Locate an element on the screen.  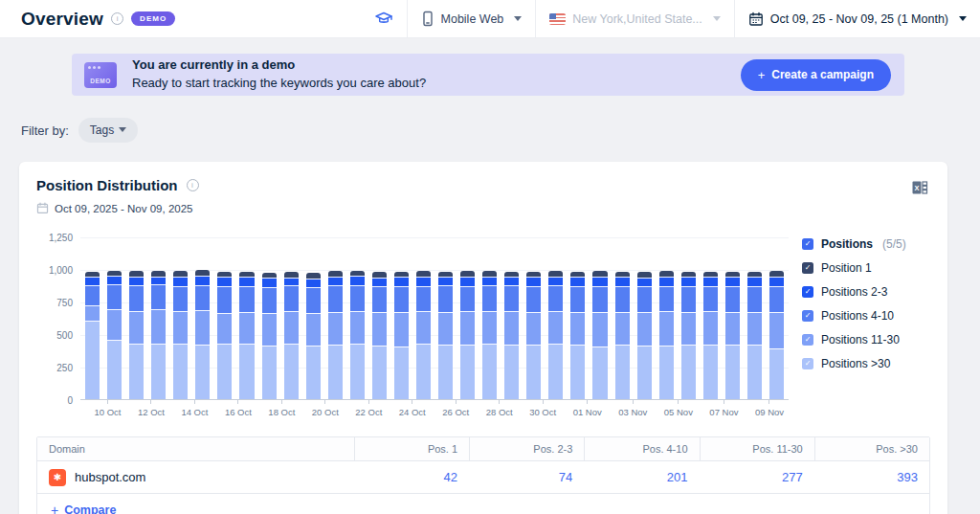
bar-25-oct is located at coordinates (446, 335).